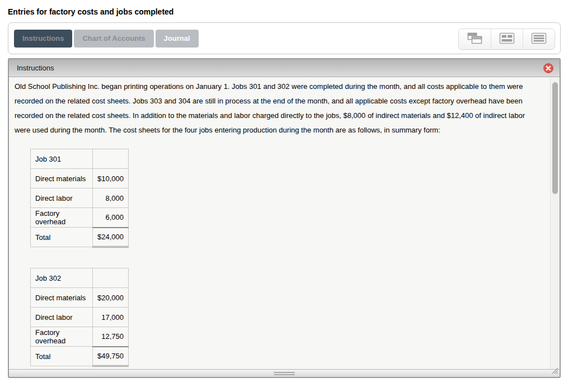 The image size is (573, 392). Describe the element at coordinates (79, 237) in the screenshot. I see `total-row: Total $24,000` at that location.